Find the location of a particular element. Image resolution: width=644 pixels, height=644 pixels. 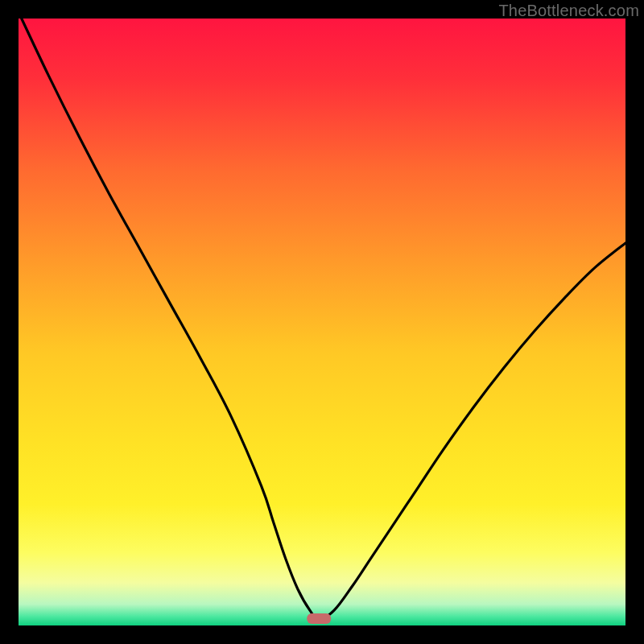

optimal-marker is located at coordinates (319, 618).